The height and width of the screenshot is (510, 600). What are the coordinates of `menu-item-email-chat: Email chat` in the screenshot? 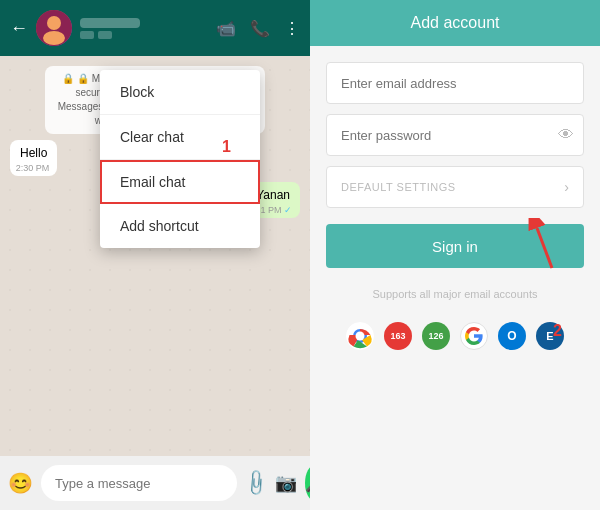 It's located at (180, 182).